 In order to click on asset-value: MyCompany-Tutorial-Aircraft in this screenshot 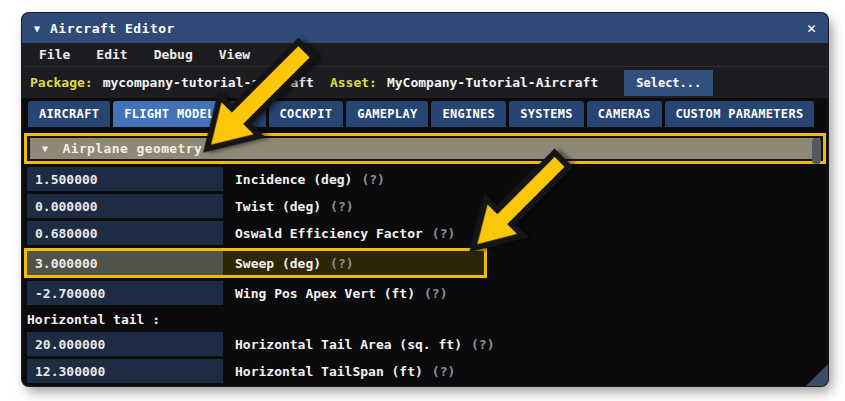, I will do `click(492, 82)`.